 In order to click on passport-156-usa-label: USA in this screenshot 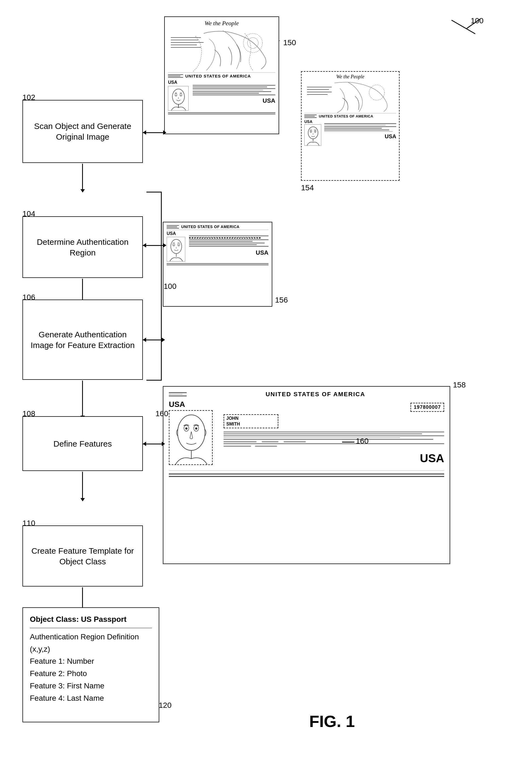, I will do `click(176, 234)`.